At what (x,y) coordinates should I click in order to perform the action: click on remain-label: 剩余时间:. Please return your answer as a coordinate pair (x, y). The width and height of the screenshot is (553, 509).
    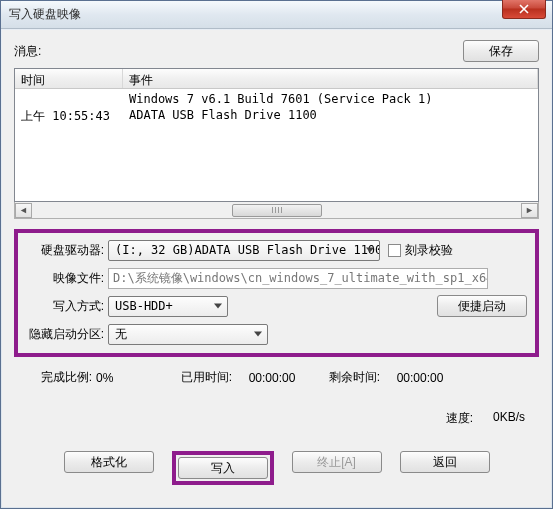
    Looking at the image, I should click on (346, 378).